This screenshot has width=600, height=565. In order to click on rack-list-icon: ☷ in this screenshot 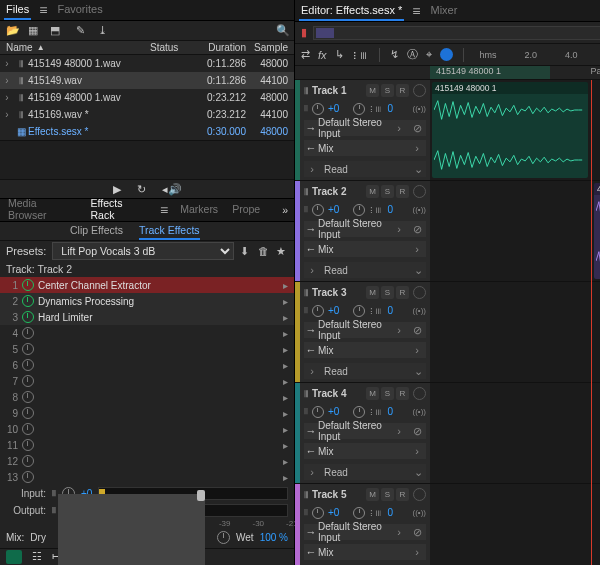, I will do `click(37, 556)`.